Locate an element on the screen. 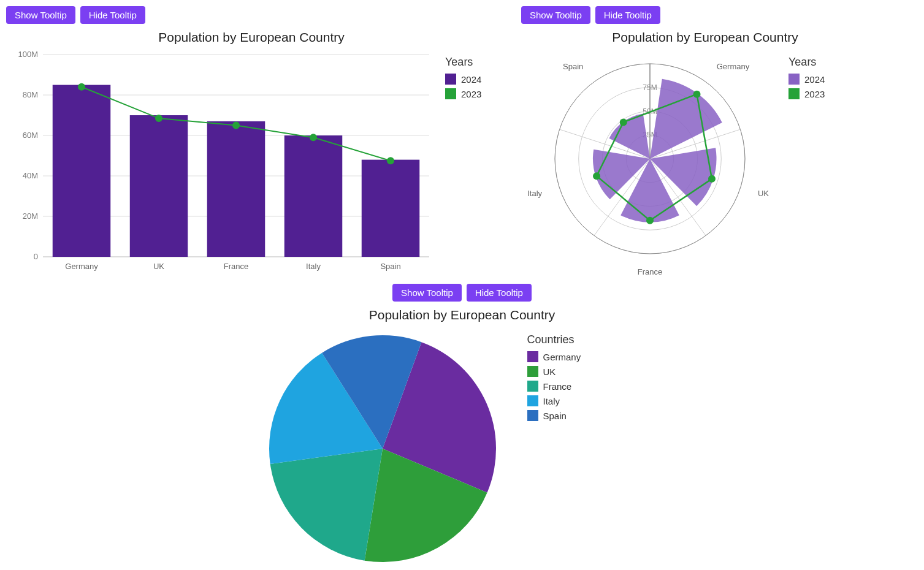 This screenshot has width=924, height=570. svg-text: 0 is located at coordinates (36, 256).